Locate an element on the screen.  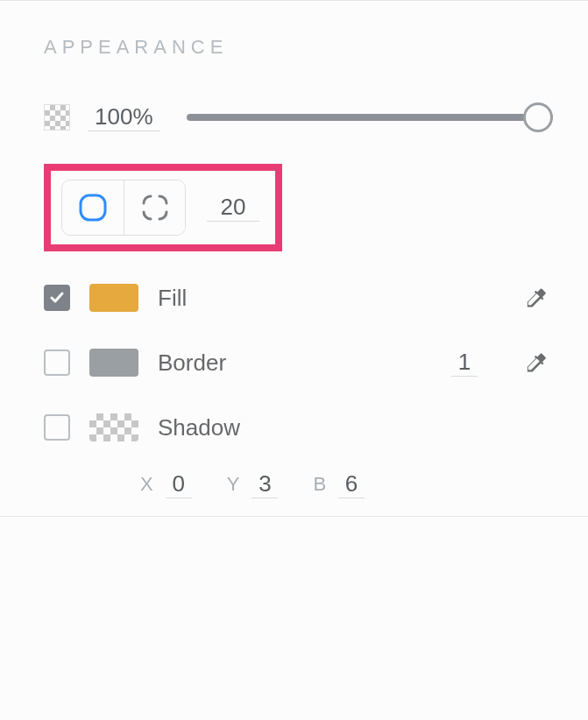
border-eyedropper-button is located at coordinates (535, 363).